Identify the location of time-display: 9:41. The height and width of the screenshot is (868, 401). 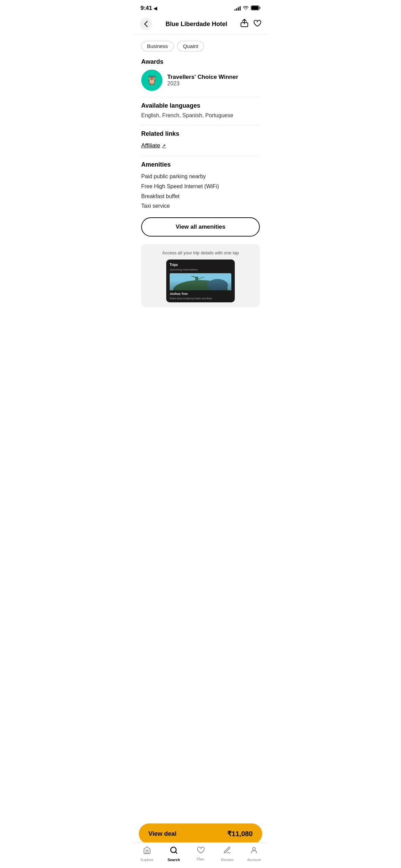
(146, 8).